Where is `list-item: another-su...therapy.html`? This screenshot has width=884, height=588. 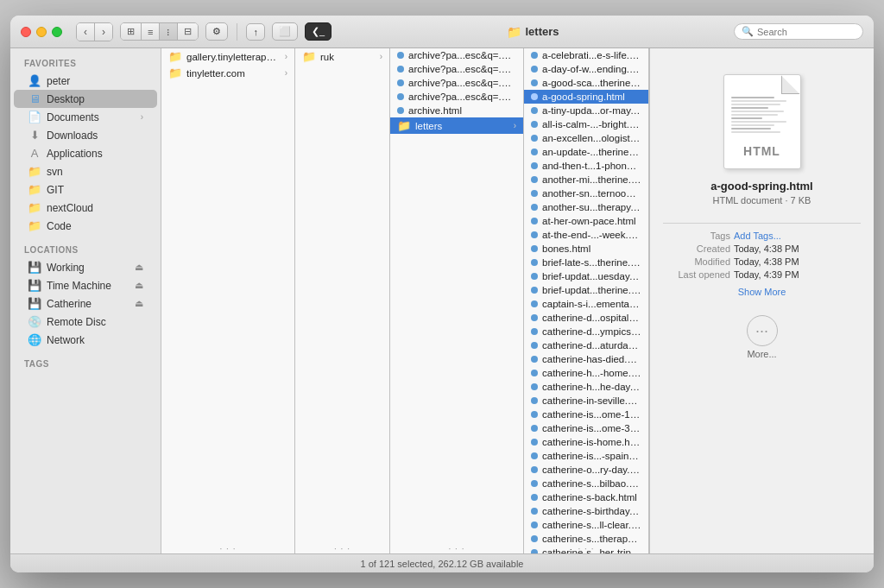 list-item: another-su...therapy.html is located at coordinates (586, 207).